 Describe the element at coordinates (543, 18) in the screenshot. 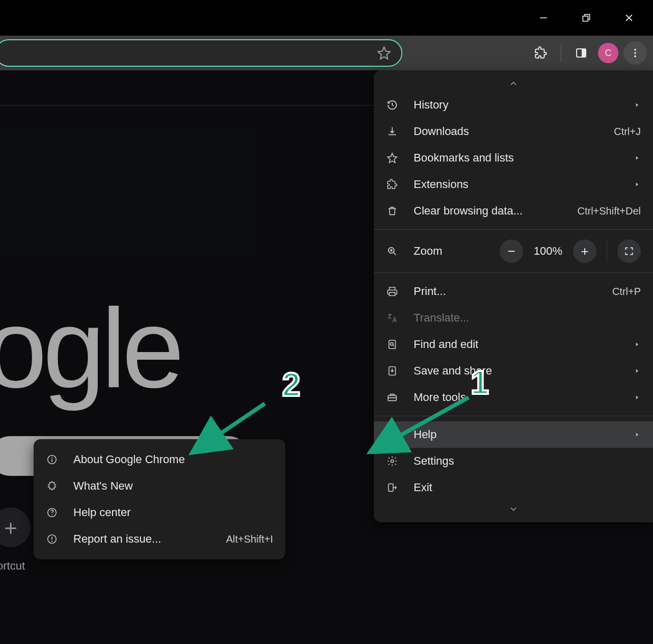

I see `minimize-button` at that location.